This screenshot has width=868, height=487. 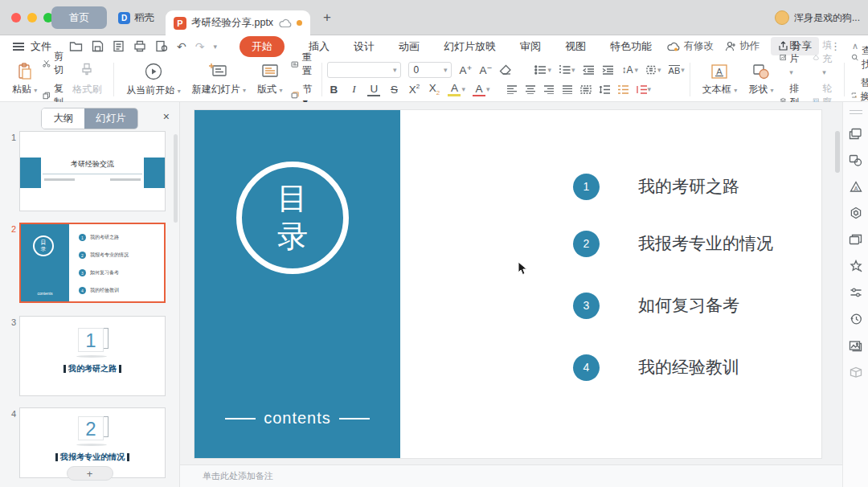 What do you see at coordinates (409, 47) in the screenshot?
I see `ribbon-tab-animation: 动画` at bounding box center [409, 47].